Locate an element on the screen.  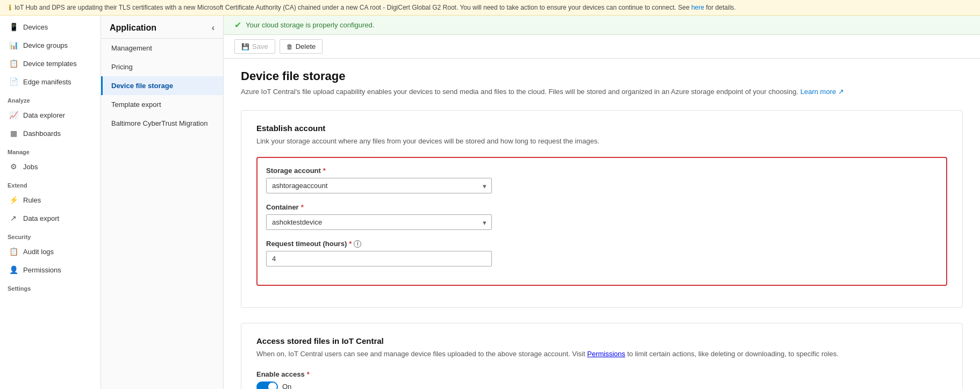
sidebar-label-data-export: Data export is located at coordinates (41, 218).